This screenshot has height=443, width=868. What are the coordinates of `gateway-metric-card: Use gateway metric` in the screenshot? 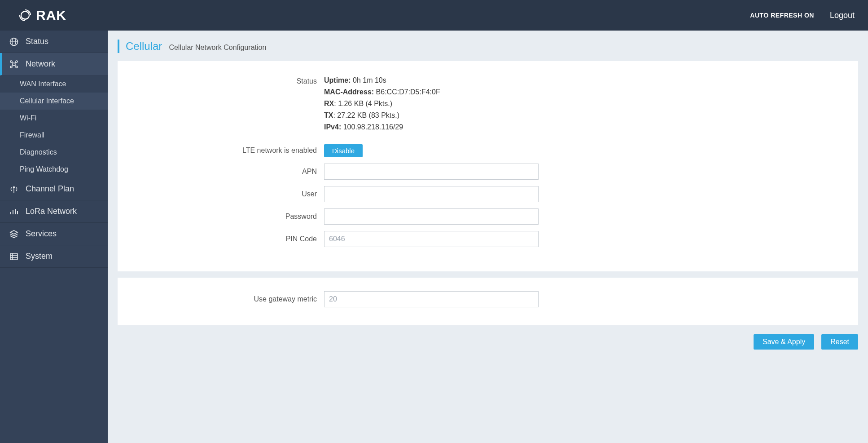 It's located at (488, 301).